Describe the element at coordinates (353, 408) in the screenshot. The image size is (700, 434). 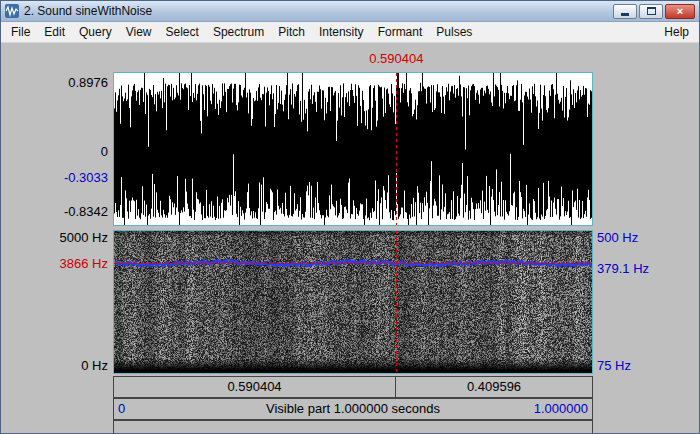
I see `visible-part-label: Visible part 1.000000 seconds` at that location.